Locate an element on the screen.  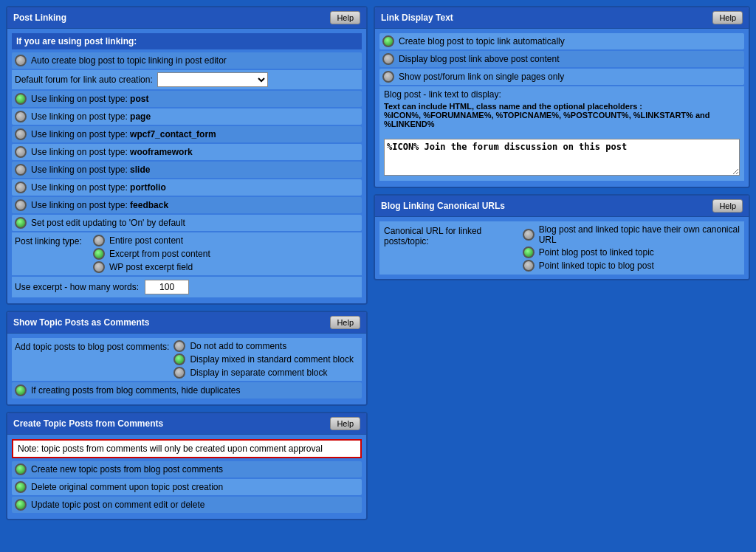
display-blog-post-label: Display blog post link above post conten… is located at coordinates (478, 59).